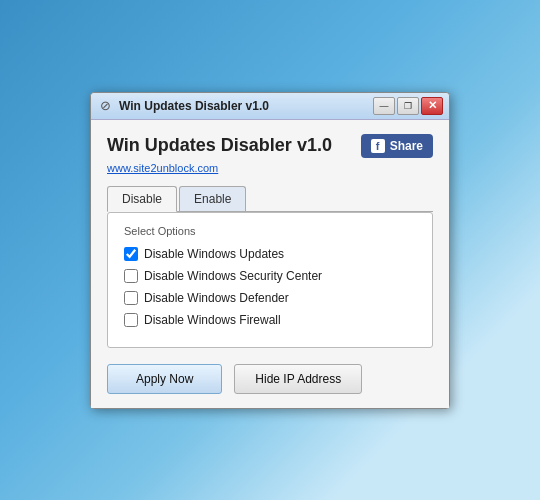 The image size is (540, 500). I want to click on hide-ip-button: Hide IP Address, so click(298, 379).